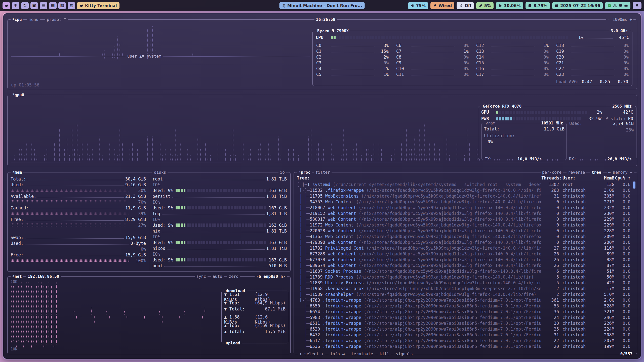 The width and height of the screenshot is (644, 362). I want to click on disk-name-row: nix1,81 TiB, so click(220, 231).